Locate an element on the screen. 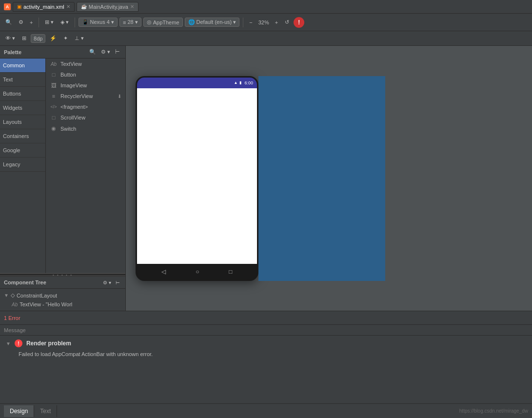  palette-categories: Common Text Buttons Widgets Layouts Cont… is located at coordinates (23, 166).